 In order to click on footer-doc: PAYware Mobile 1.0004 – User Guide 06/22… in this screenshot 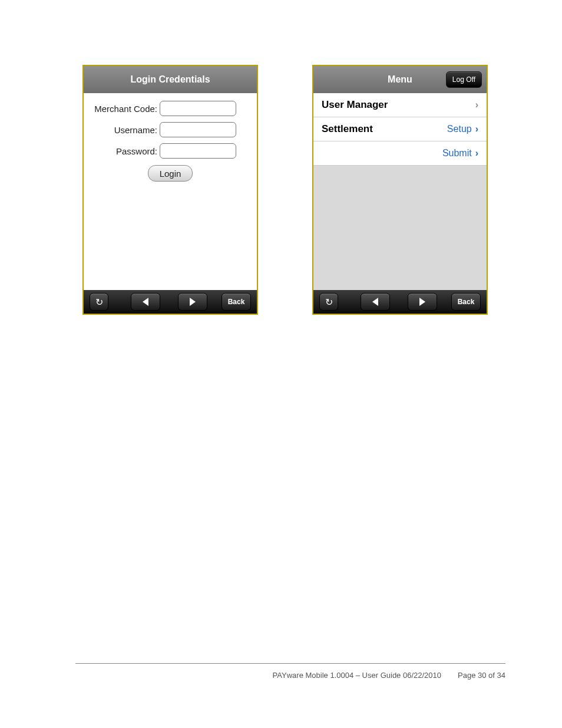, I will do `click(357, 676)`.